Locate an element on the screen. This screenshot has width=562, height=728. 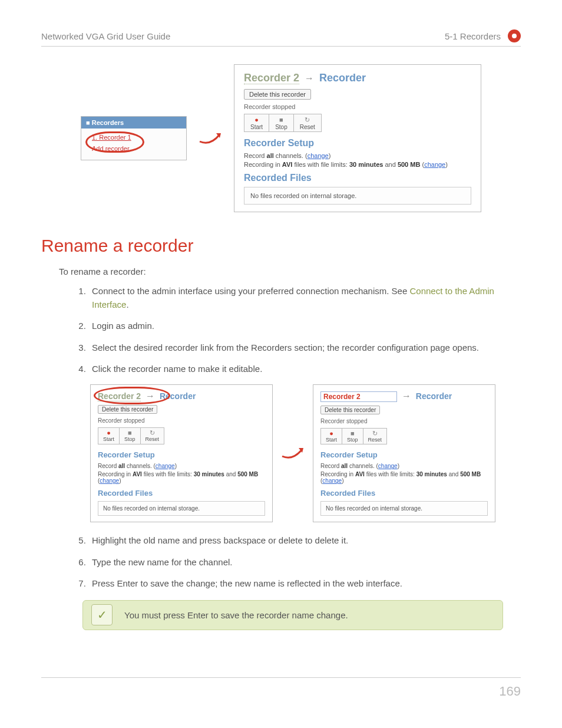
recorded-files-box: No files recorded on internal storage. is located at coordinates (358, 196).